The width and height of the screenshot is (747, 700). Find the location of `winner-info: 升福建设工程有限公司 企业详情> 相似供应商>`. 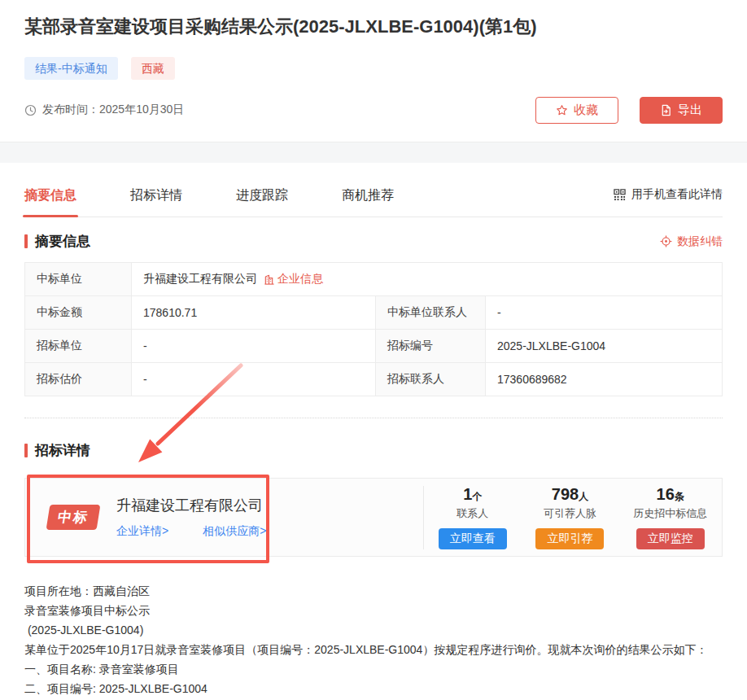

winner-info: 升福建设工程有限公司 企业详情> 相似供应商> is located at coordinates (191, 518).